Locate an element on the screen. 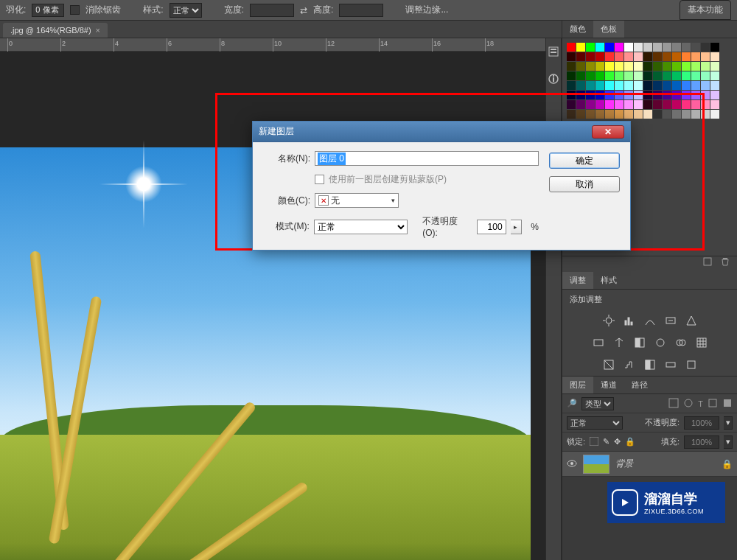 The width and height of the screenshot is (737, 560). threshold-icon is located at coordinates (650, 365).